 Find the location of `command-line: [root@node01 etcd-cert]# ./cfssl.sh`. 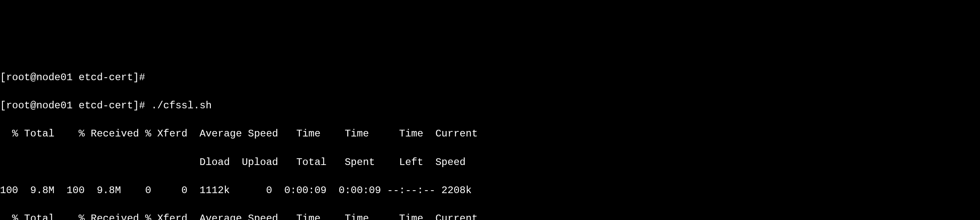

command-line: [root@node01 etcd-cert]# ./cfssl.sh is located at coordinates (490, 106).